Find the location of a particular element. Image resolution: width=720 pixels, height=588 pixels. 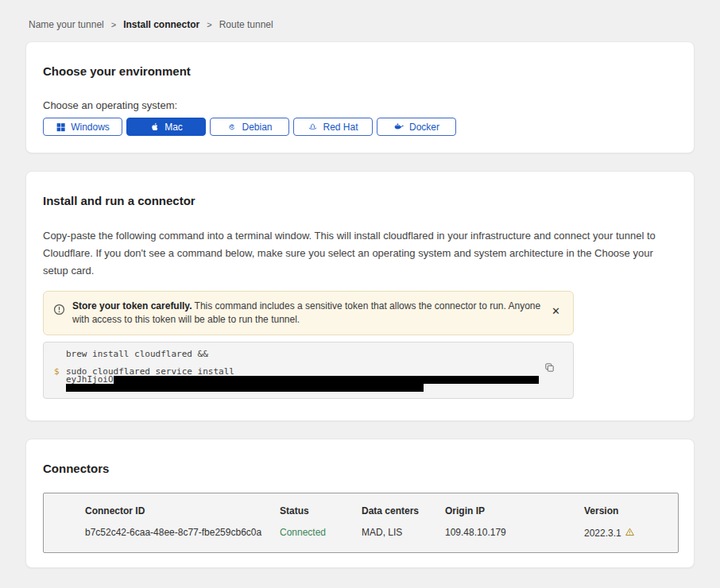

warning-triangle-icon is located at coordinates (629, 533).